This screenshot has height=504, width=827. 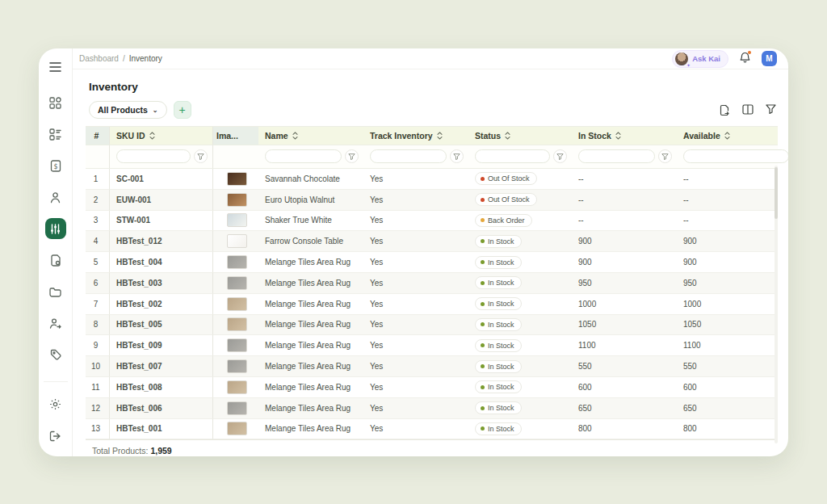 I want to click on column-label-in_stock: In Stock, so click(x=594, y=136).